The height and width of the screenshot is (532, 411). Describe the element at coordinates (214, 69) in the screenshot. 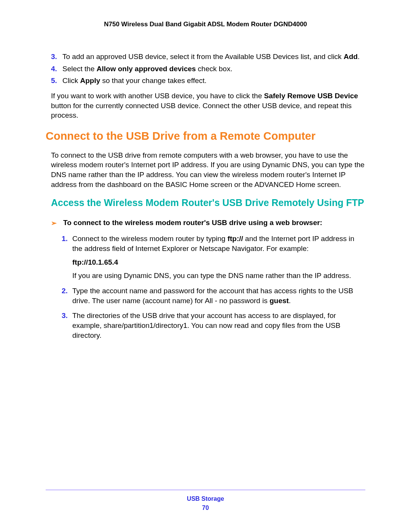

I see `step-4: 4. Select the Allow only approved device…` at that location.